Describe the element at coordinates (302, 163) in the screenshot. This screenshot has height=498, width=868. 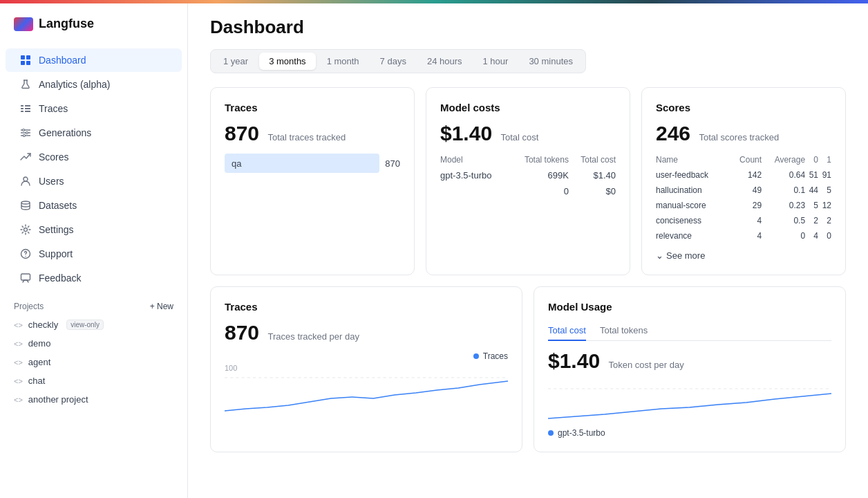
I see `trace-bar-qa: qa` at that location.